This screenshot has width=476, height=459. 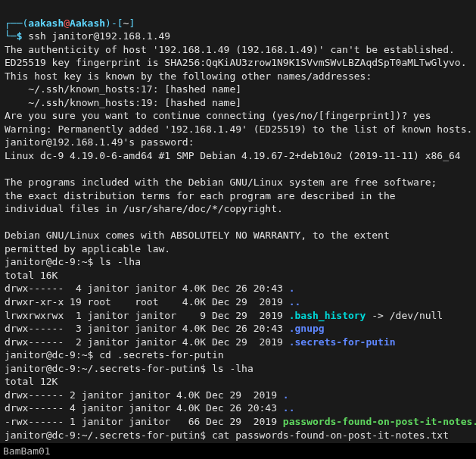 I want to click on ssh-output-line: Warning: Permanently added '192.168.1.49…, so click(x=238, y=129).